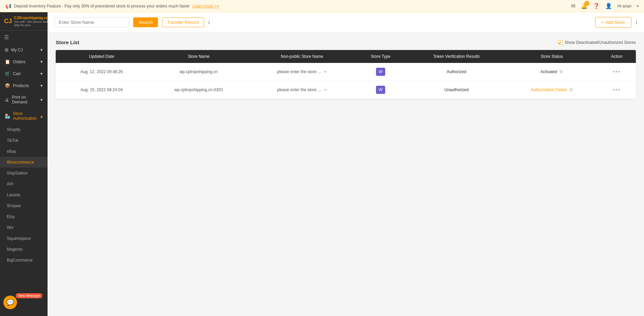 The height and width of the screenshot is (316, 644). I want to click on sidebar-item-products: 📦 Products ▾, so click(24, 86).